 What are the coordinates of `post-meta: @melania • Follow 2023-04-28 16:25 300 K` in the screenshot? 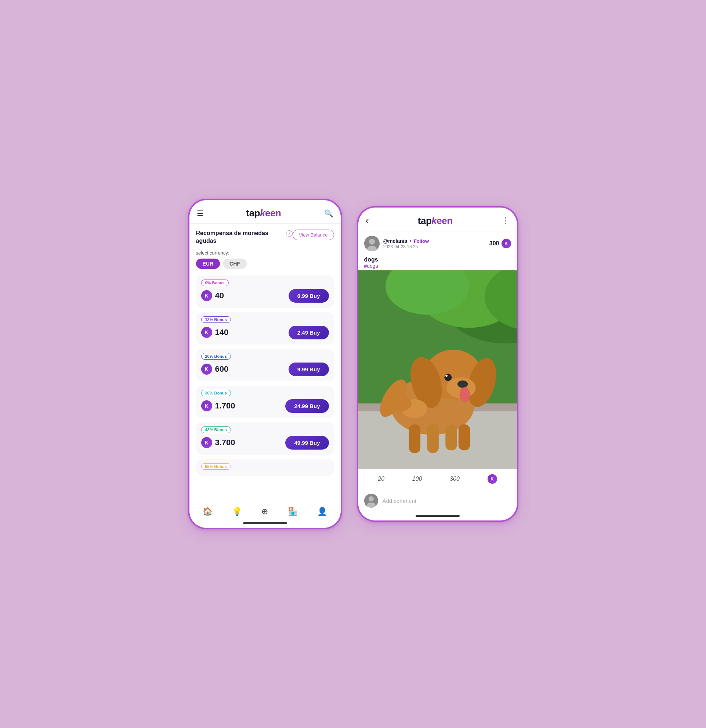 It's located at (438, 243).